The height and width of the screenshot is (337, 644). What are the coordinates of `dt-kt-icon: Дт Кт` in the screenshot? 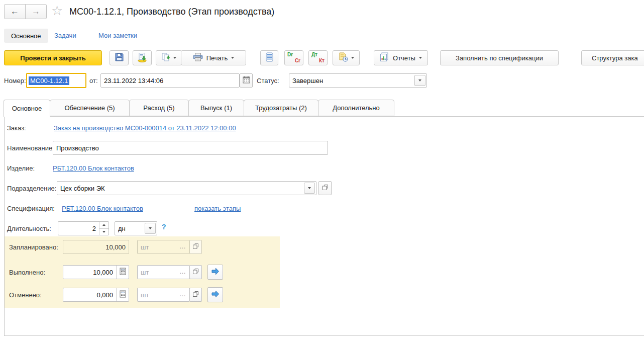 It's located at (318, 58).